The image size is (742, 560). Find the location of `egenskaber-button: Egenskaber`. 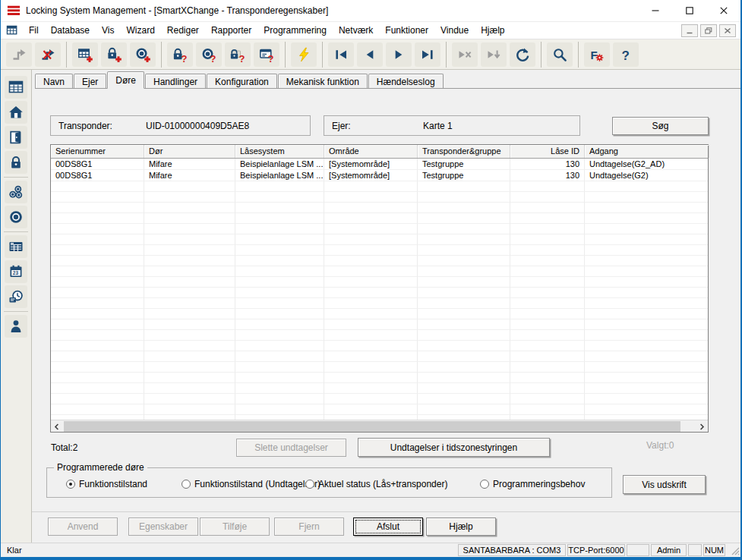

egenskaber-button: Egenskaber is located at coordinates (163, 527).